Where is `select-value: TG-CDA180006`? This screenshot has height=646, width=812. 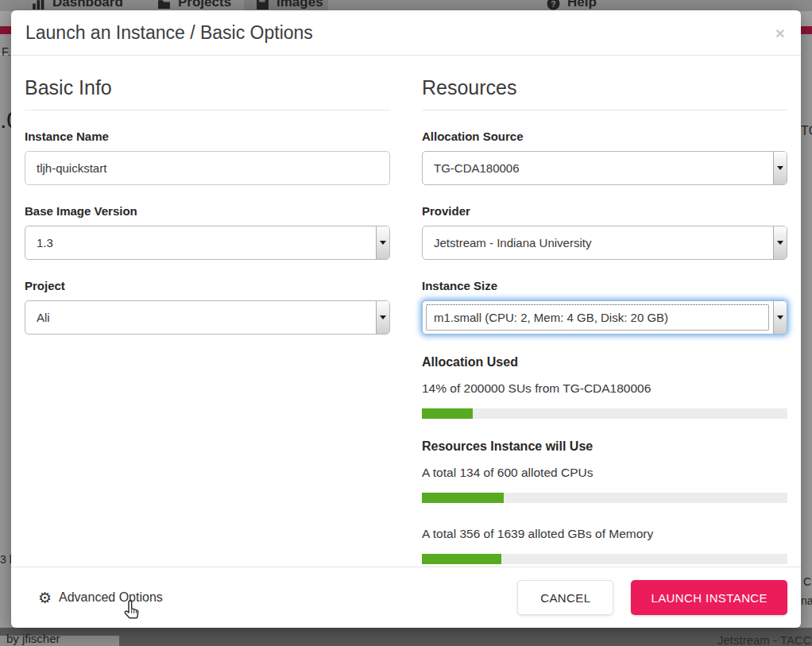
select-value: TG-CDA180006 is located at coordinates (477, 168).